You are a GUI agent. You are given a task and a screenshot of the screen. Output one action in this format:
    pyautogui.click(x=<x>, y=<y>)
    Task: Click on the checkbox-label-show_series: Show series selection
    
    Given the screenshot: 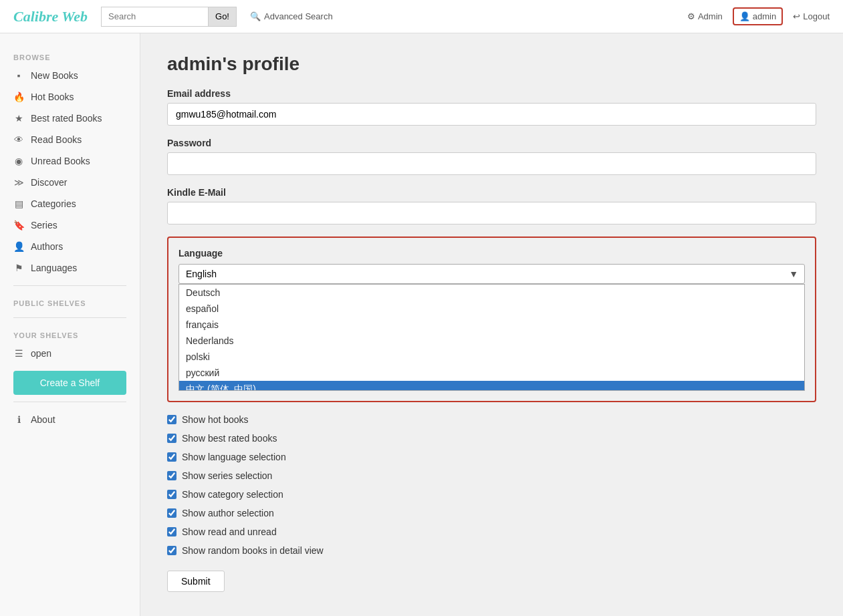 What is the action you would take?
    pyautogui.click(x=227, y=476)
    